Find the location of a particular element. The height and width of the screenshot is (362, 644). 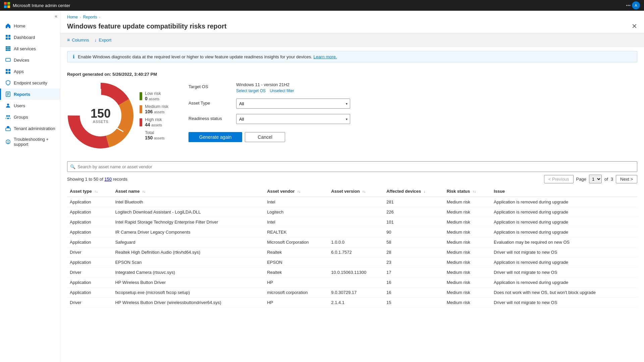

sidebar-item-devices: Devices is located at coordinates (30, 60).